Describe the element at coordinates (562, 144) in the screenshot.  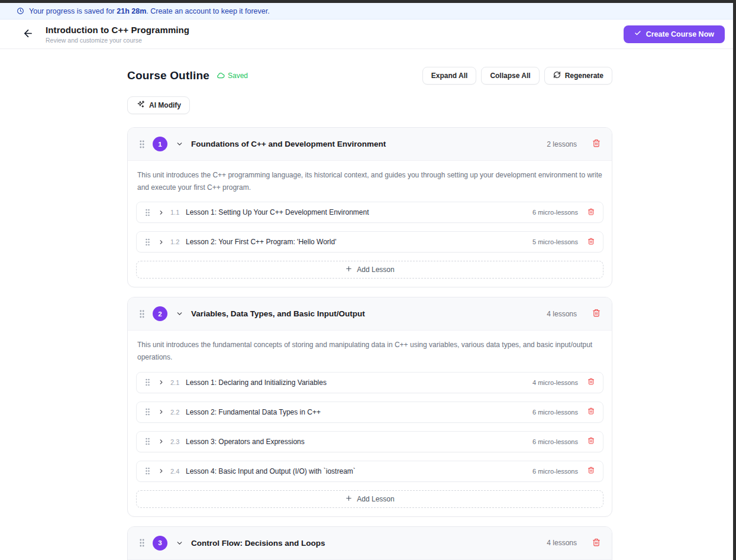
I see `unit-lesson-count: 2 lessons` at that location.